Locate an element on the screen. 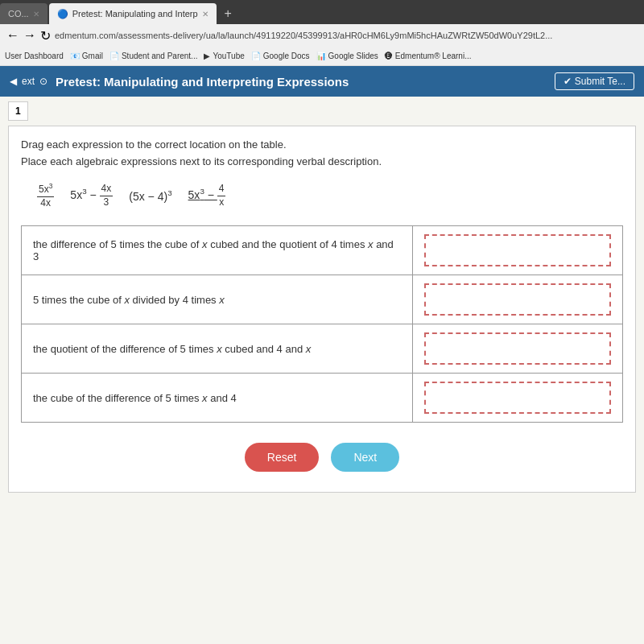  back-icon: ← is located at coordinates (13, 35).